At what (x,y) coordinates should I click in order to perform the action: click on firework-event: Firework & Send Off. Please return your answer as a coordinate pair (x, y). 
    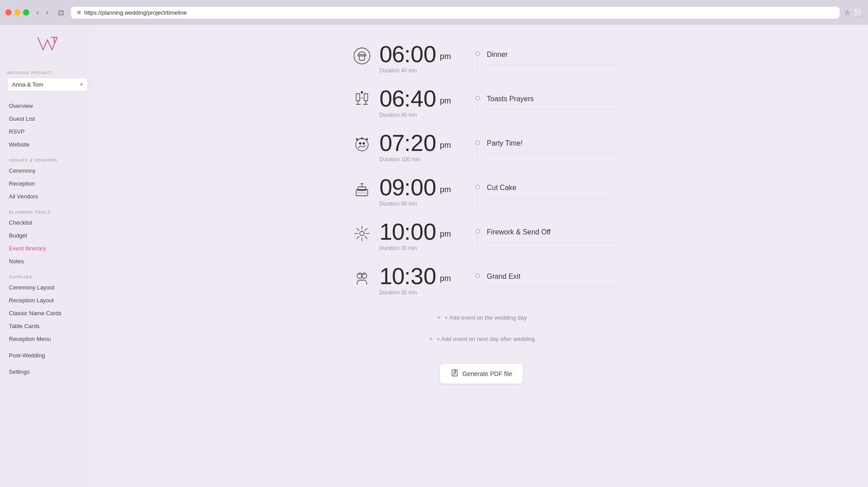
    Looking at the image, I should click on (551, 232).